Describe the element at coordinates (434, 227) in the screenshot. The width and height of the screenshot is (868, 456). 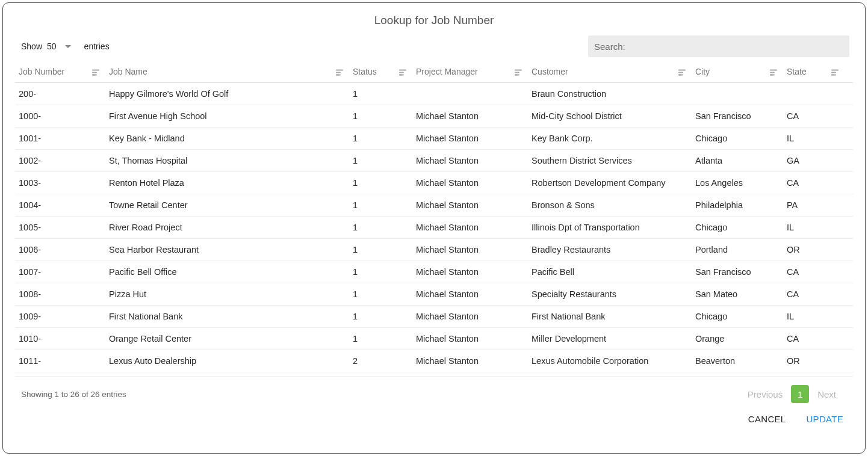
I see `table-row: 1005-River Road Project1Michael StantonI…` at that location.